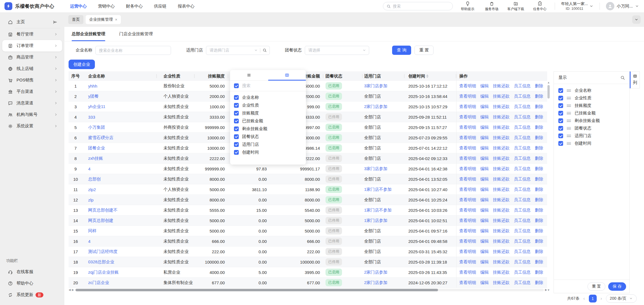 Image resolution: width=644 pixels, height=305 pixels. Describe the element at coordinates (636, 20) in the screenshot. I see `tab-list-toggle-button` at that location.